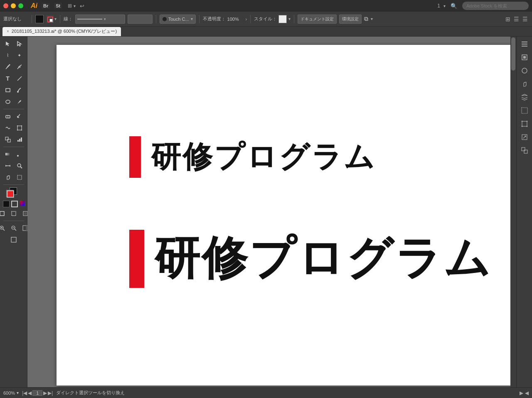 The image size is (532, 398). Describe the element at coordinates (236, 19) in the screenshot. I see `opacity-value: 100%` at that location.